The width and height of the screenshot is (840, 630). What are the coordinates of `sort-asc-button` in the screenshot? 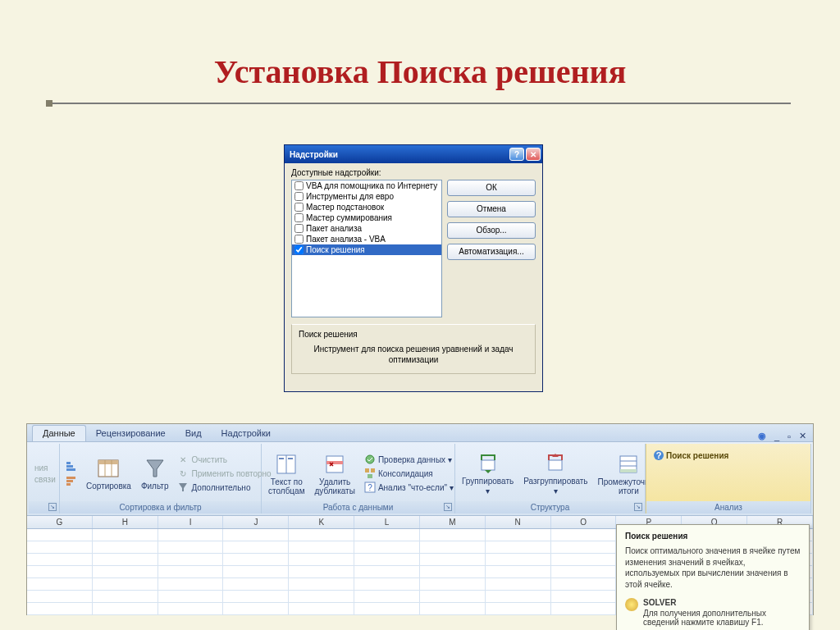 It's located at (71, 466).